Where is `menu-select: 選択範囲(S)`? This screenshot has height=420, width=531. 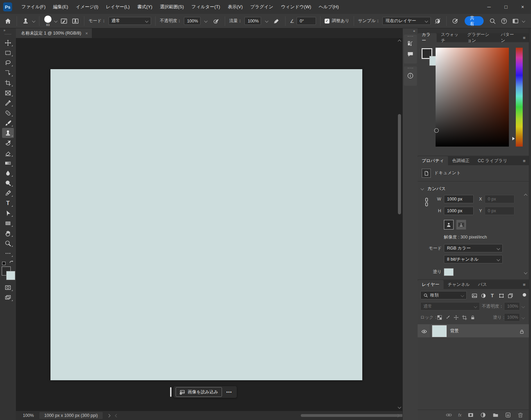 menu-select: 選択範囲(S) is located at coordinates (172, 7).